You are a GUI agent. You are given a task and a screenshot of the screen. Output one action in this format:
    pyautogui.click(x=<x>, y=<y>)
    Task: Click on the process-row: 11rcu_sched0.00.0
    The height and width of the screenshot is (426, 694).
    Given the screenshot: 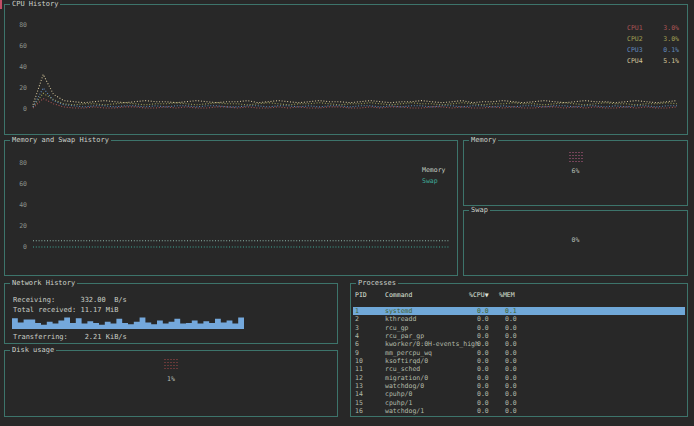 What is the action you would take?
    pyautogui.click(x=519, y=369)
    